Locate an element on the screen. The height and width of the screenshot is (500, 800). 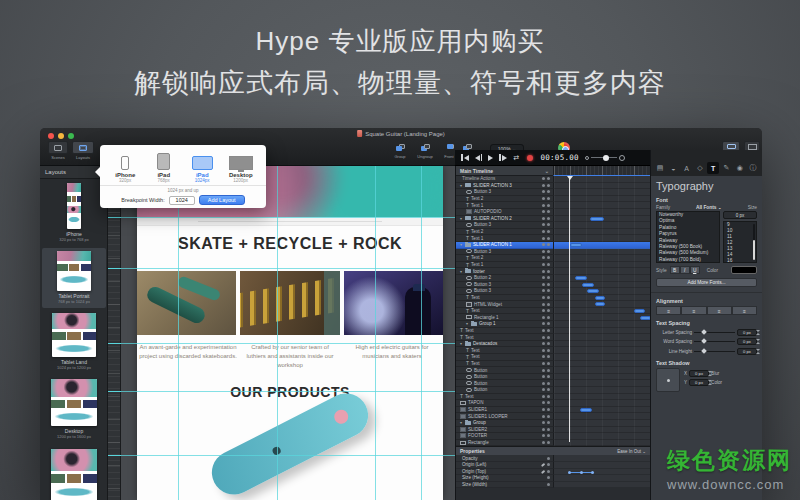
loop-icon: ⇄ is located at coordinates (517, 158).